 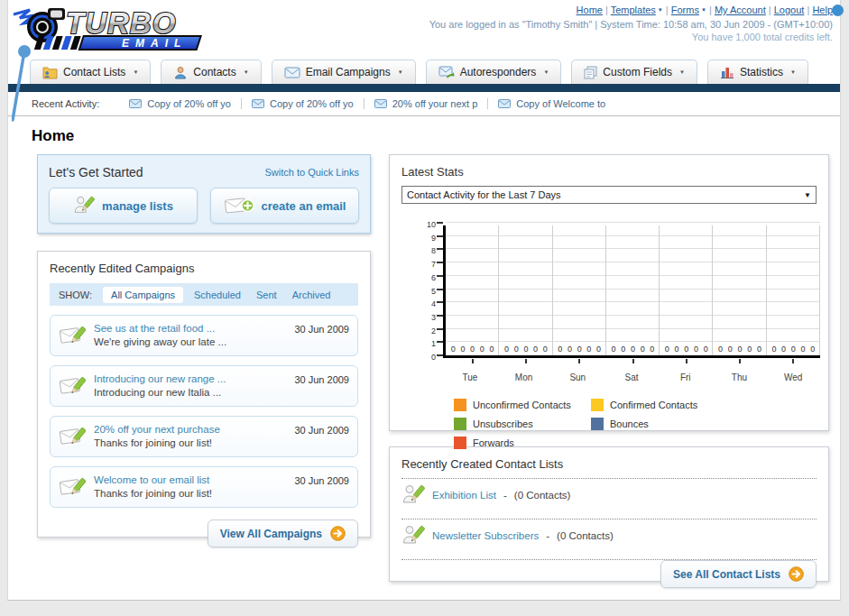 I want to click on tab-label: Custom Fields, so click(x=637, y=72).